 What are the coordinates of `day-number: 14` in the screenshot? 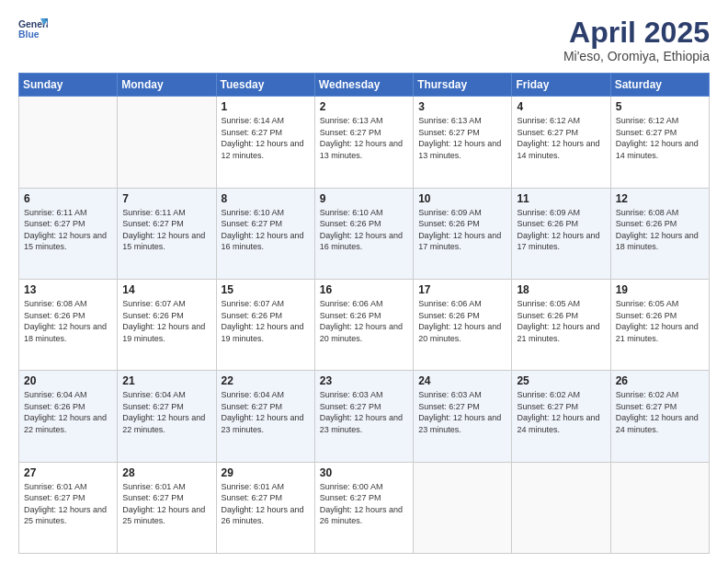 It's located at (166, 290).